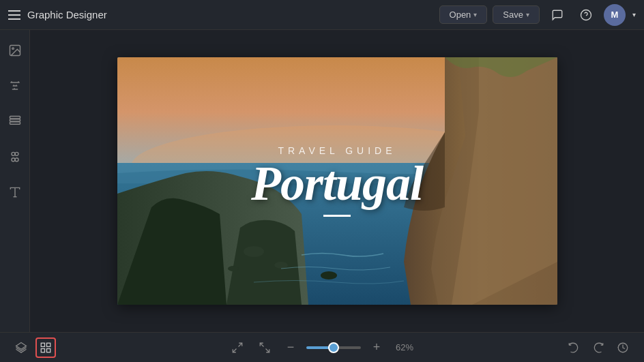  What do you see at coordinates (322, 15) in the screenshot?
I see `top-header: Graphic Designer Open ▾ Save ▾ M ▾` at bounding box center [322, 15].